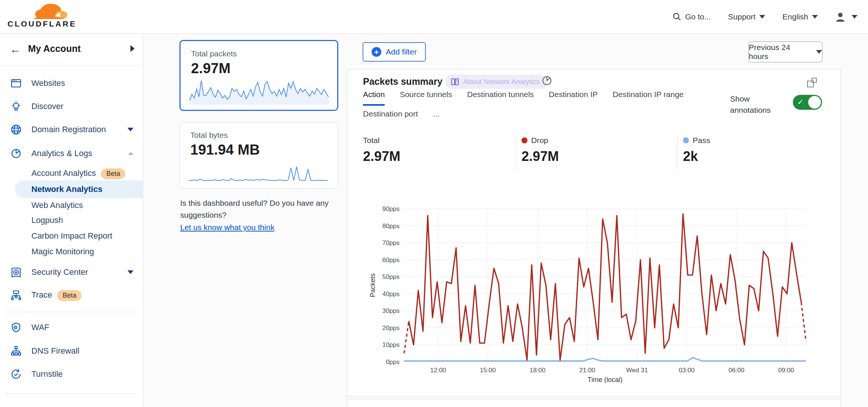 The width and height of the screenshot is (868, 407). What do you see at coordinates (500, 98) in the screenshot?
I see `tab-destination-tunnels: Destination tunnels` at bounding box center [500, 98].